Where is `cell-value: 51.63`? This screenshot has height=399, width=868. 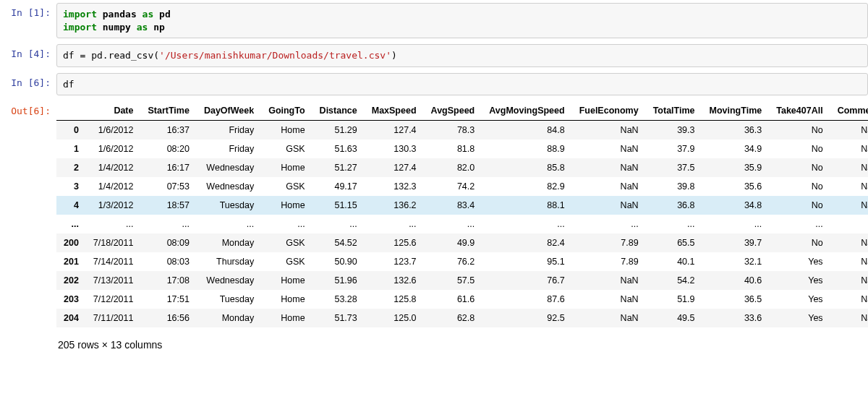 cell-value: 51.63 is located at coordinates (339, 149).